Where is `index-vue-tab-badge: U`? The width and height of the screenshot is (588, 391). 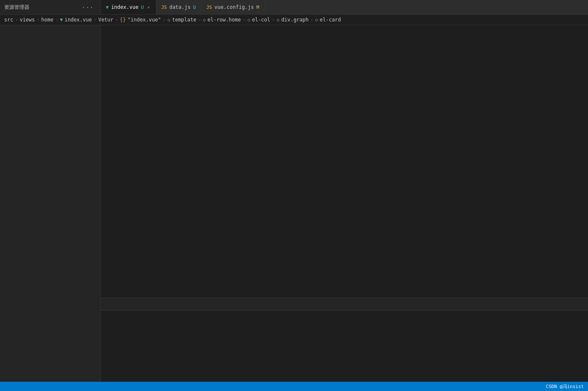
index-vue-tab-badge: U is located at coordinates (143, 8).